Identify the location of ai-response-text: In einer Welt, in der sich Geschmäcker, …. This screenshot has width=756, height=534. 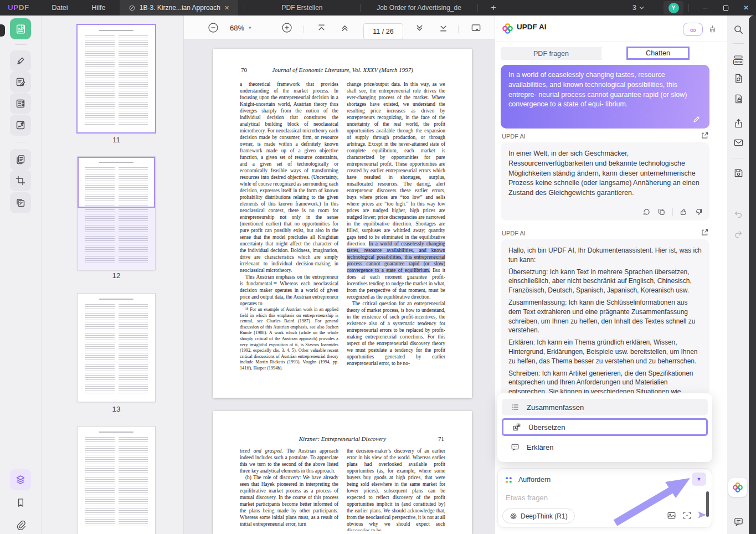
(604, 173).